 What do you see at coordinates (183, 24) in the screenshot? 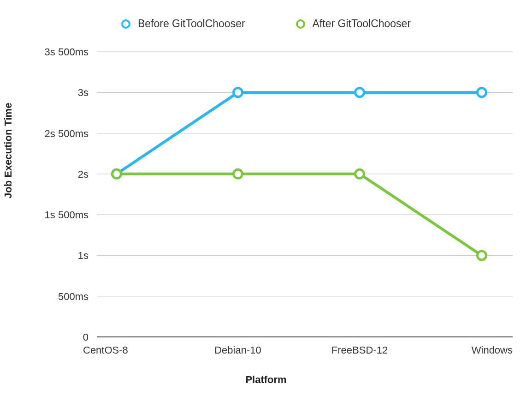
I see `legend-item-before: Before GitToolChooser` at bounding box center [183, 24].